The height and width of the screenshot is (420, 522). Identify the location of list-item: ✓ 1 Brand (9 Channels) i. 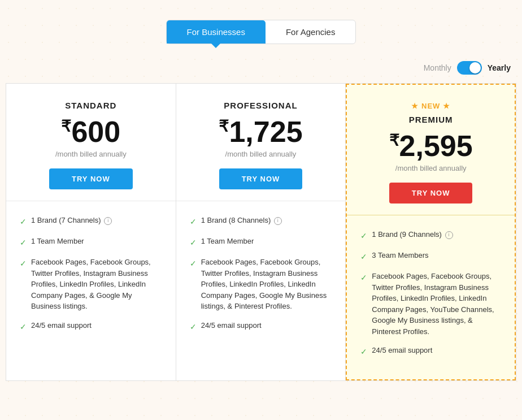
(430, 235).